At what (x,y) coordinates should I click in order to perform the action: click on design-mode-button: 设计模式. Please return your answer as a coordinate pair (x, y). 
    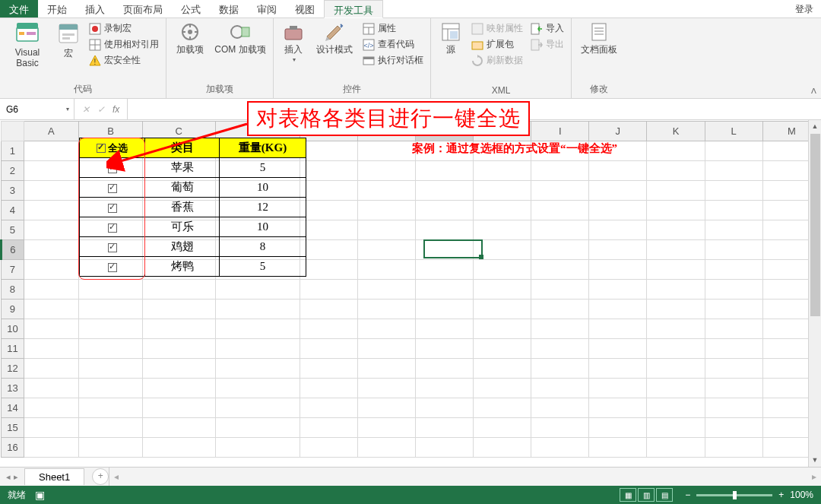
    Looking at the image, I should click on (334, 39).